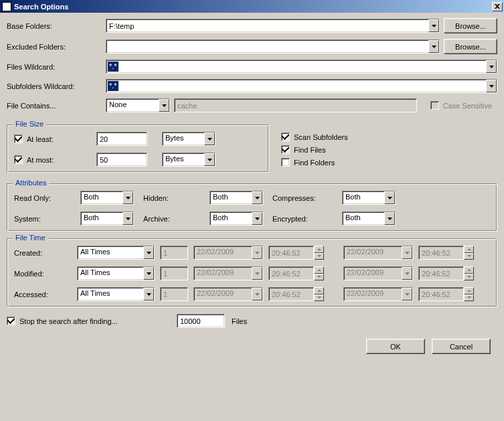 The image size is (504, 421). What do you see at coordinates (174, 273) in the screenshot?
I see `modified-num-input` at bounding box center [174, 273].